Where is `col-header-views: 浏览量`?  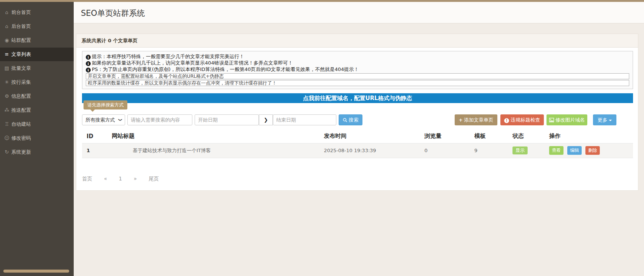 col-header-views: 浏览量 is located at coordinates (445, 136).